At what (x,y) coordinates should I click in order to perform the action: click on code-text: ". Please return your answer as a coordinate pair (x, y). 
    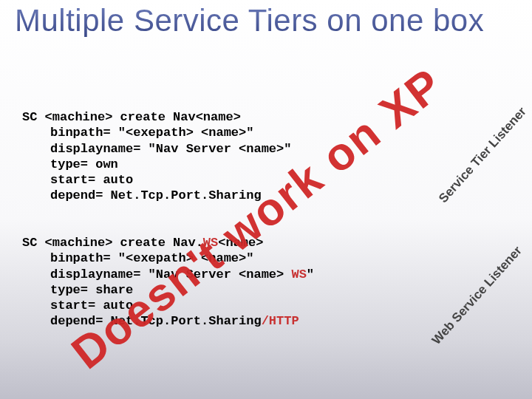
    Looking at the image, I should click on (310, 275).